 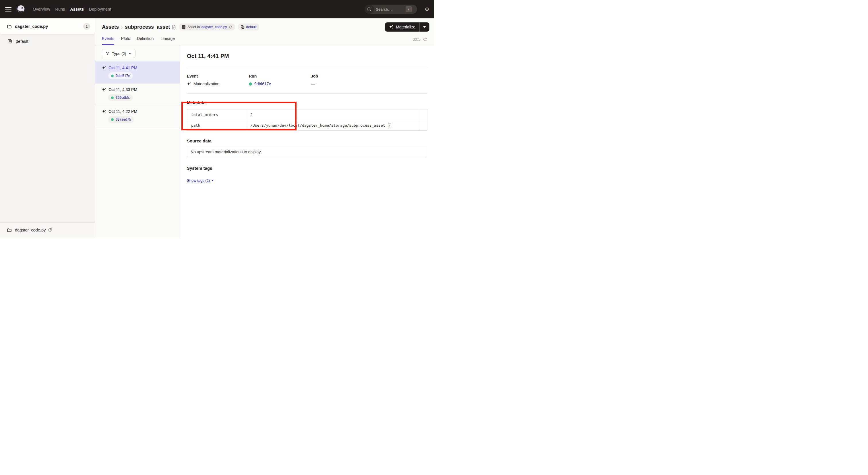 I want to click on breadcrumb-assets: Assets, so click(x=111, y=27).